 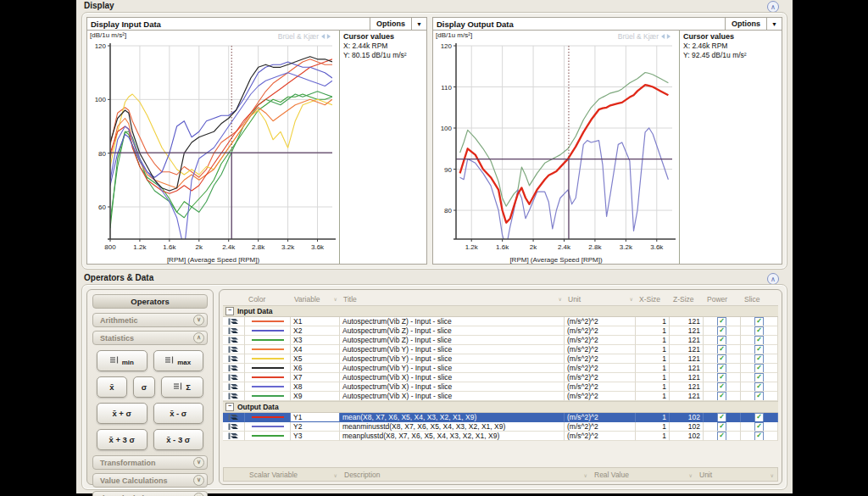 I want to click on mean-plus-std-operator-button: x̄ + σ, so click(x=122, y=414).